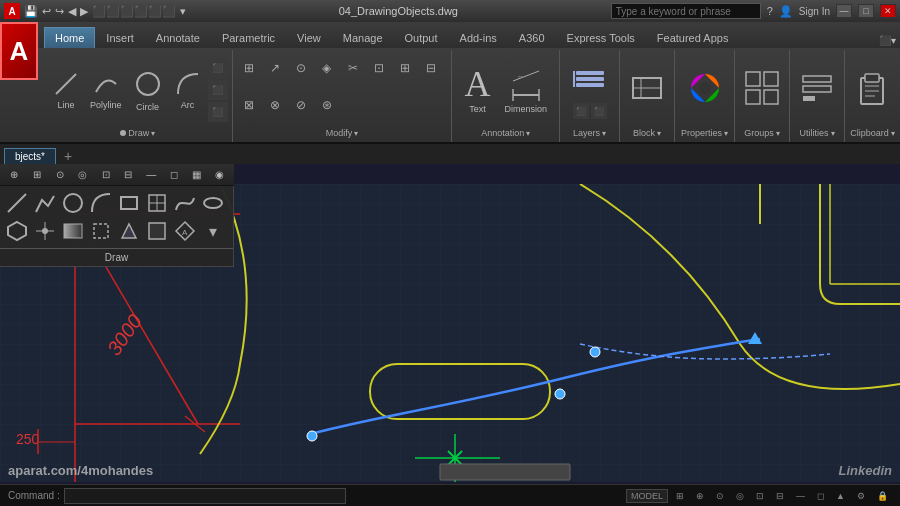  Describe the element at coordinates (82, 175) in the screenshot. I see `polar-btn: ◎` at that location.